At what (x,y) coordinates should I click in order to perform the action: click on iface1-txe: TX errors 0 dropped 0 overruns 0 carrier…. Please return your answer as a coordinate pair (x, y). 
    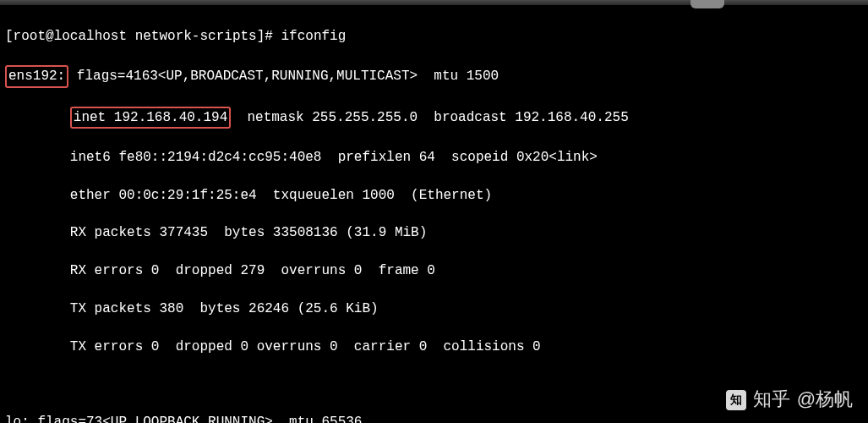
    Looking at the image, I should click on (306, 347).